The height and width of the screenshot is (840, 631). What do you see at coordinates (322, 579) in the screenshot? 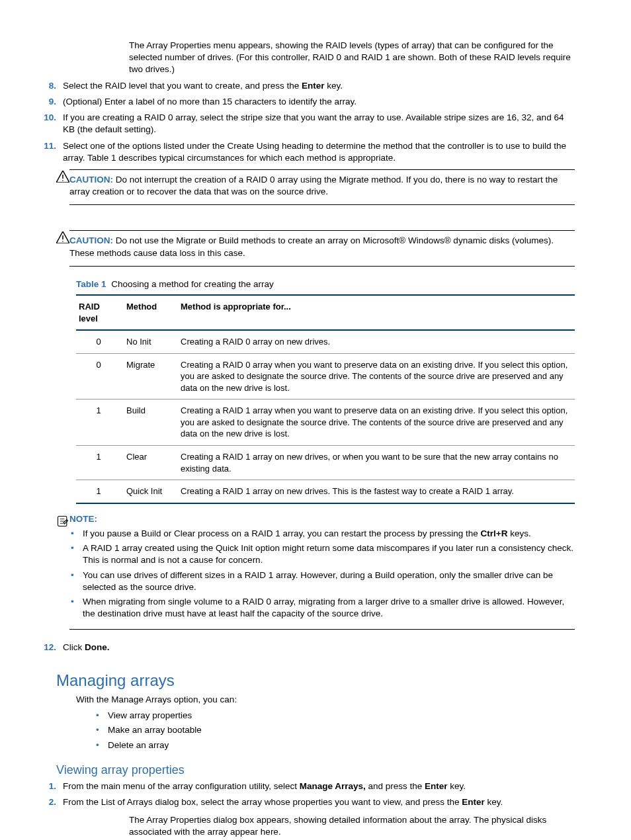
I see `note-list: •If you pause a Build or Clear process o…` at bounding box center [322, 579].